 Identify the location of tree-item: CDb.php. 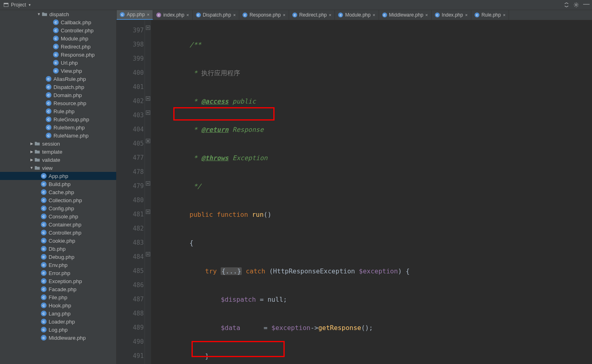
(58, 249).